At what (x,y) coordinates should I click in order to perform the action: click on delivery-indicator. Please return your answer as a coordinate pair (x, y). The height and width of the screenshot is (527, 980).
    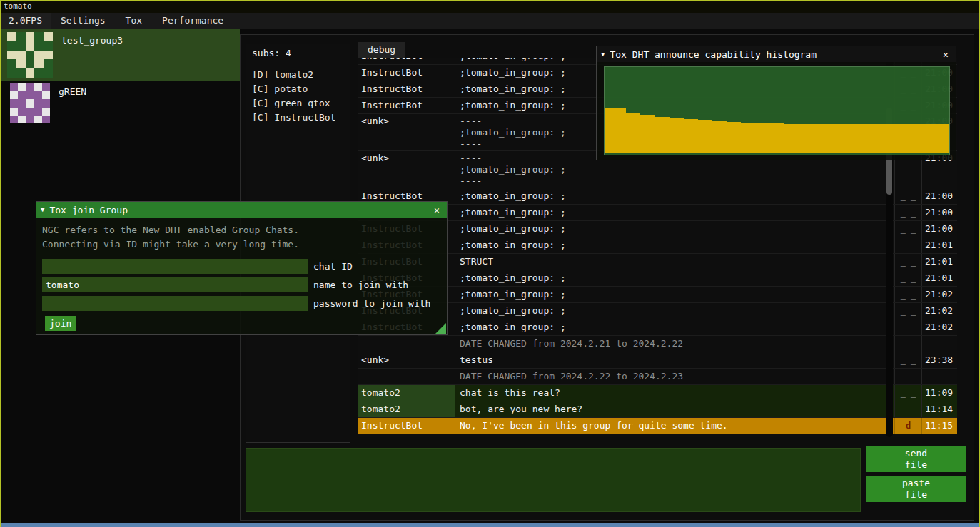
    Looking at the image, I should click on (909, 377).